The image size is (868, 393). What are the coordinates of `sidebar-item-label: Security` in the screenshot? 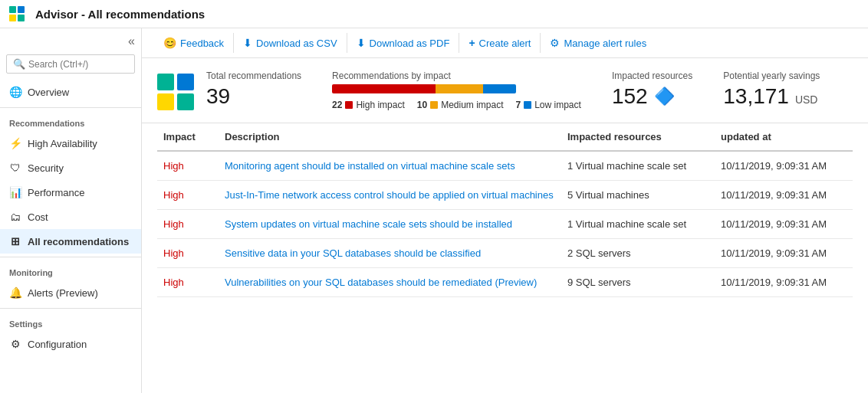 It's located at (46, 169).